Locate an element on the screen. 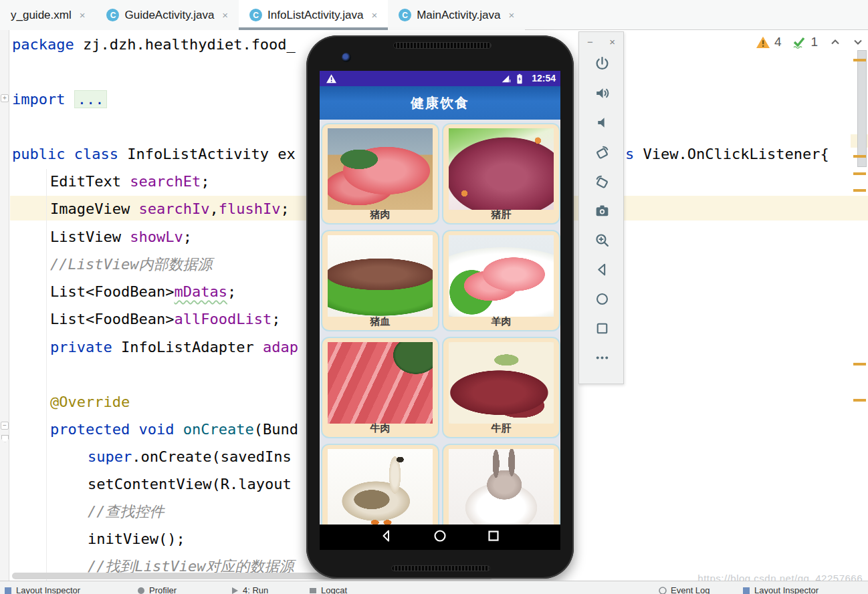 This screenshot has height=594, width=868. vertical-scrollbar-thumb is located at coordinates (862, 108).